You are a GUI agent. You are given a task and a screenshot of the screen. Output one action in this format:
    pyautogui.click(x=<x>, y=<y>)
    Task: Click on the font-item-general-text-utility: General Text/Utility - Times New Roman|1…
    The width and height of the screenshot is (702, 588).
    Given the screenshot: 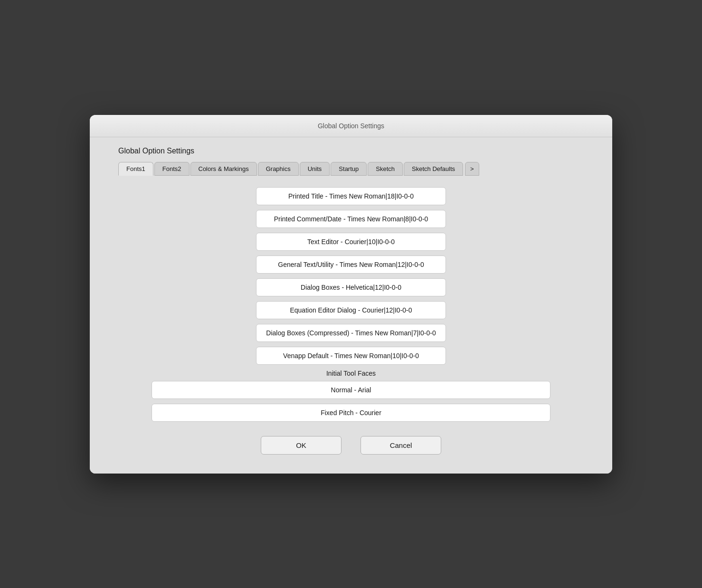 What is the action you would take?
    pyautogui.click(x=351, y=265)
    